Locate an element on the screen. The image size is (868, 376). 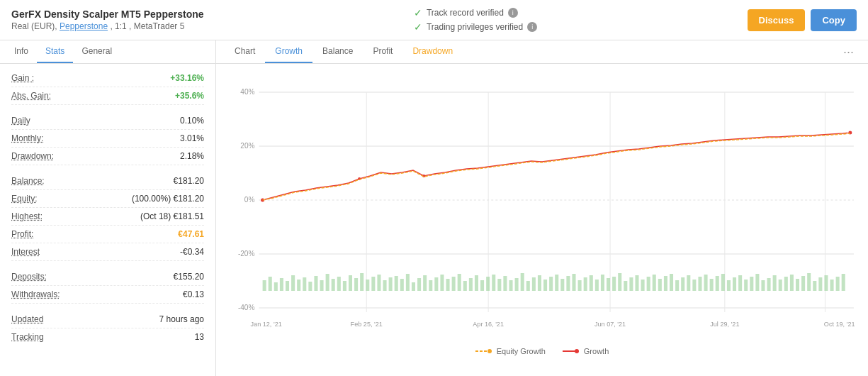
highest-value: (Oct 18) €181.51 is located at coordinates (172, 216).